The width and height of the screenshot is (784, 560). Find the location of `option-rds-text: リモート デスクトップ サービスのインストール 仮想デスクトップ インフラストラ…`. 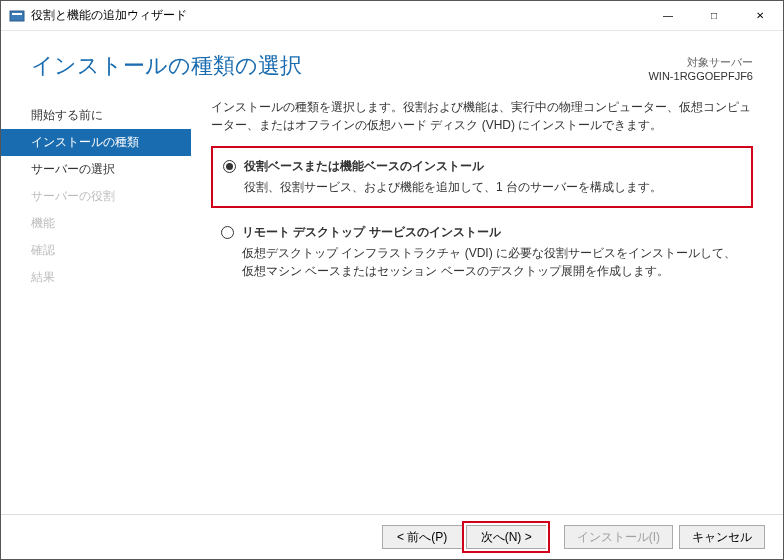

option-rds-text: リモート デスクトップ サービスのインストール 仮想デスクトップ インフラストラ… is located at coordinates (492, 252).